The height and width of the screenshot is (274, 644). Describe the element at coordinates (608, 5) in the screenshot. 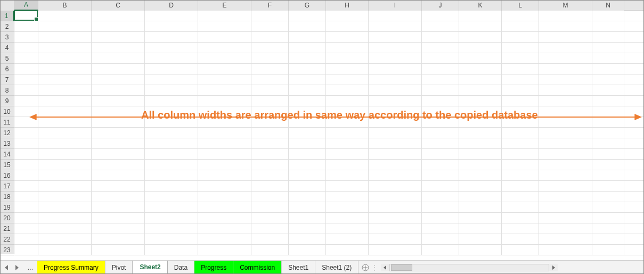

I see `column-header-N: N` at that location.